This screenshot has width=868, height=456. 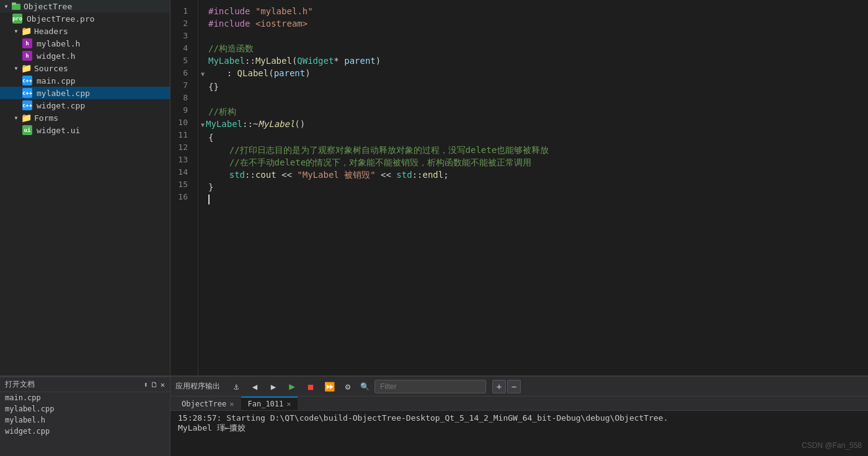 What do you see at coordinates (85, 105) in the screenshot?
I see `tree-item-widget-cpp: c++ widget.cpp` at bounding box center [85, 105].